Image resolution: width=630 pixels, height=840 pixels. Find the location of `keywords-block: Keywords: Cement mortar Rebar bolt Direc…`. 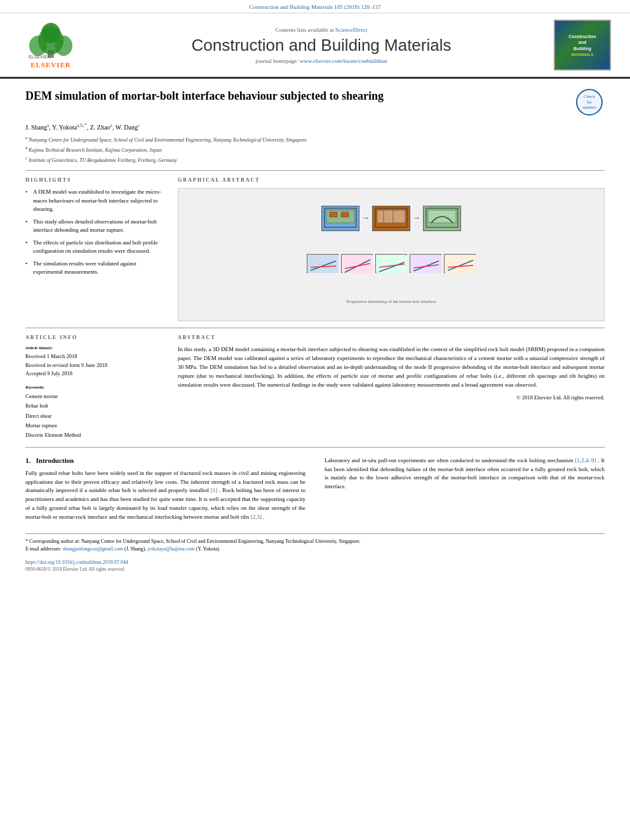

keywords-block: Keywords: Cement mortar Rebar bolt Direc… is located at coordinates (95, 413).